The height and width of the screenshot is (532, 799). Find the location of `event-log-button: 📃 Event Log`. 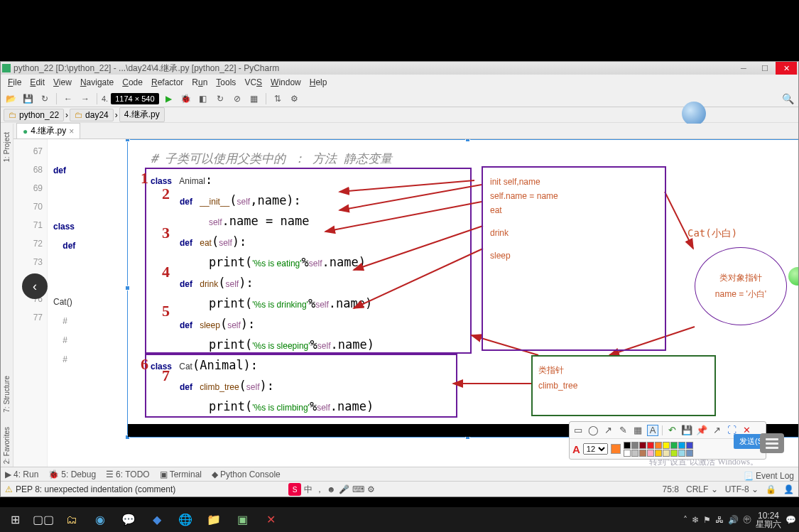

event-log-button: 📃 Event Log is located at coordinates (768, 476).